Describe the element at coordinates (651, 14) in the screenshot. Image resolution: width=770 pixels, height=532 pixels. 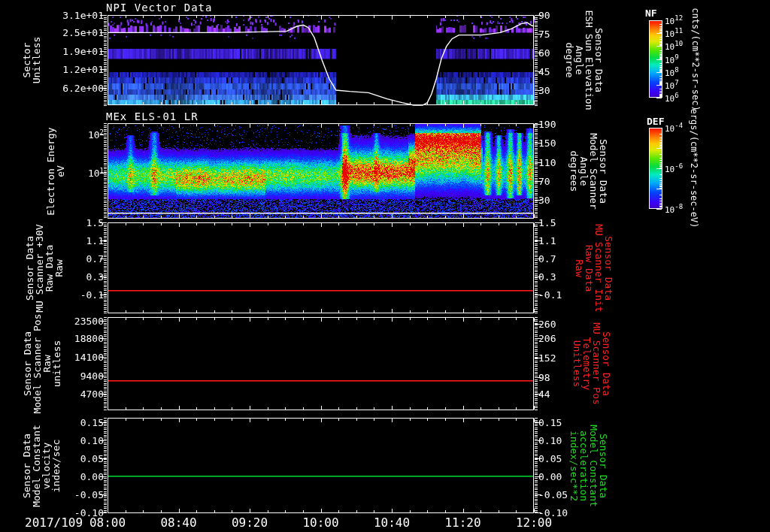
I see `colorbar-nf-title: NF` at that location.